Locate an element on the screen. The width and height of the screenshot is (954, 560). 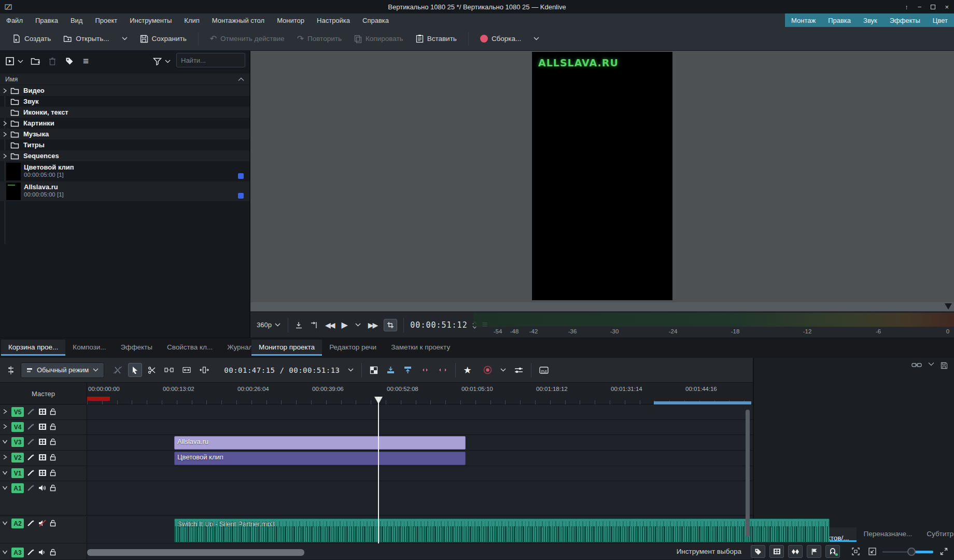
monitor-seek-bar is located at coordinates (602, 307).